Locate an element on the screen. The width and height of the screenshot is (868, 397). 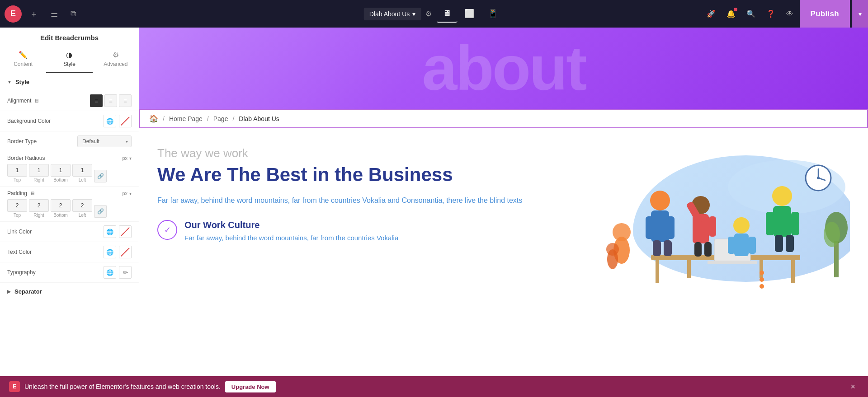
banner-upgrade-button: Upgrade Now is located at coordinates (250, 387).